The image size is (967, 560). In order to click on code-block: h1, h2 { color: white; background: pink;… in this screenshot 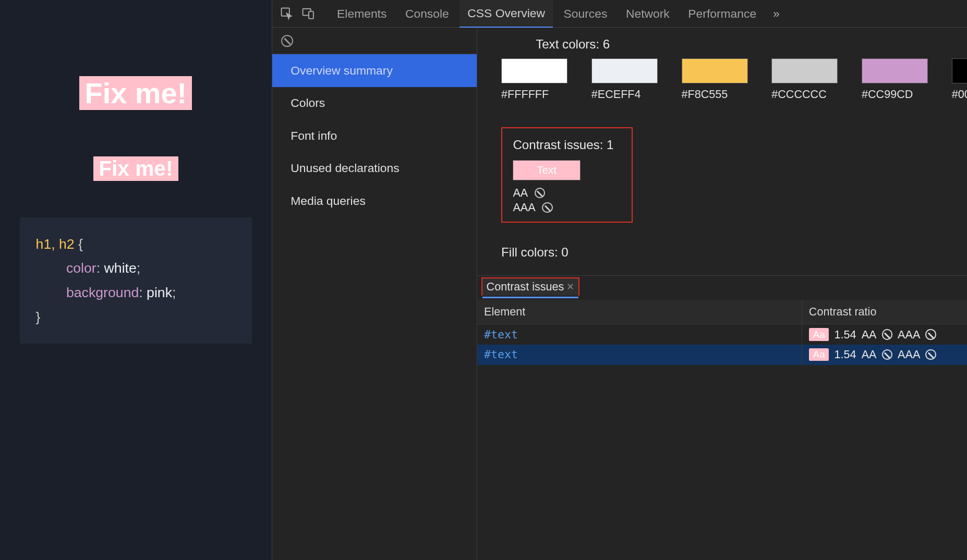, I will do `click(136, 281)`.